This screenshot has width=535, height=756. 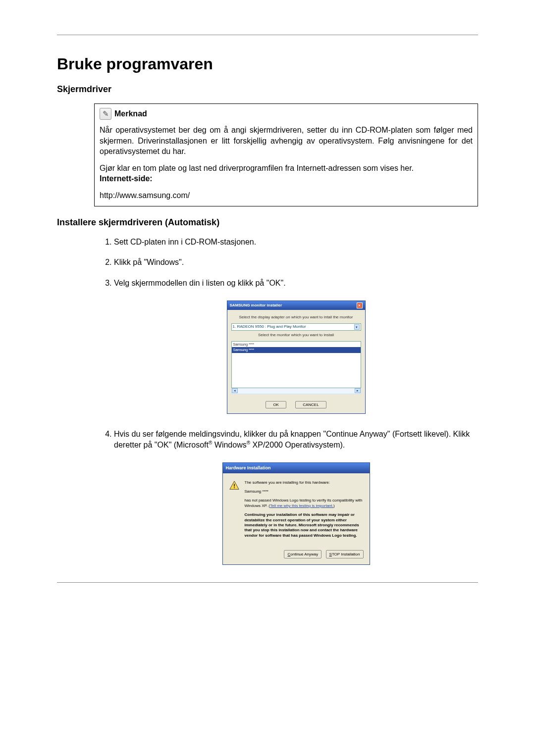 I want to click on monitor-list-item: Samsung ****, so click(x=296, y=345).